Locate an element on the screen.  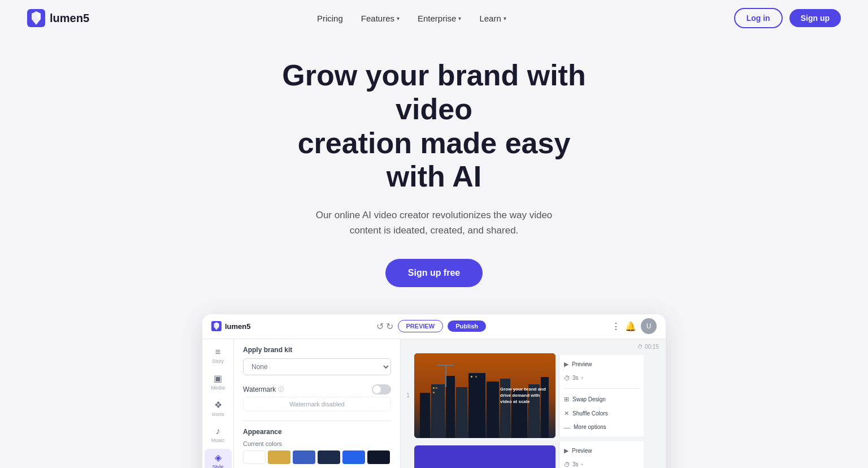
sidebar-item-style: ◈ Style is located at coordinates (218, 458).